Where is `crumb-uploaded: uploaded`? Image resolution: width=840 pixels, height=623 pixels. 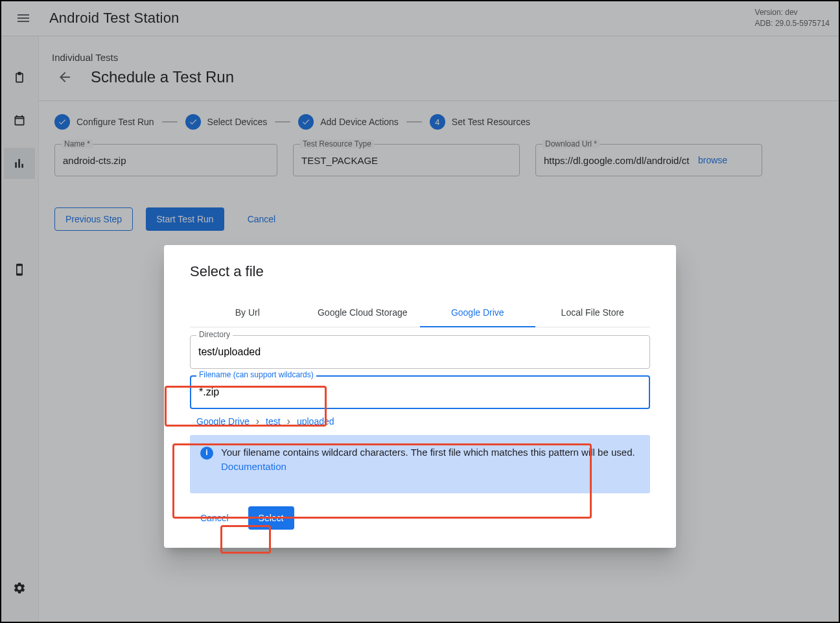 crumb-uploaded: uploaded is located at coordinates (316, 421).